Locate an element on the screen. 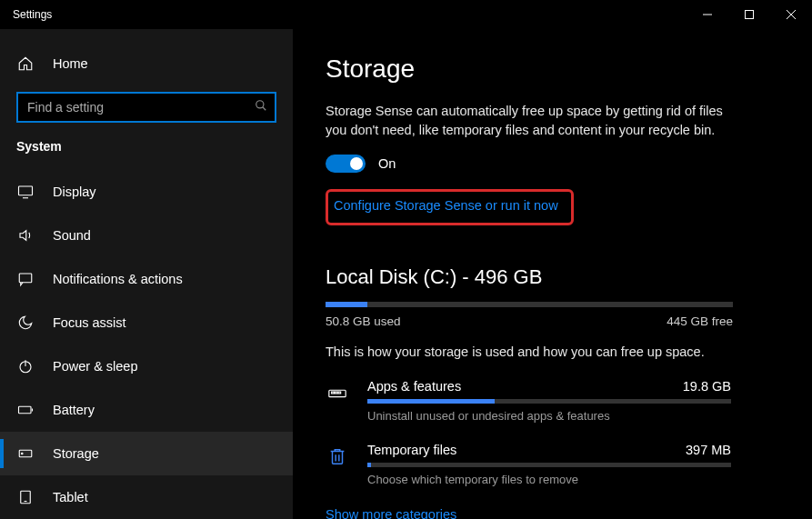  category-sub: Uninstall unused or undesired apps & fea… is located at coordinates (549, 416).